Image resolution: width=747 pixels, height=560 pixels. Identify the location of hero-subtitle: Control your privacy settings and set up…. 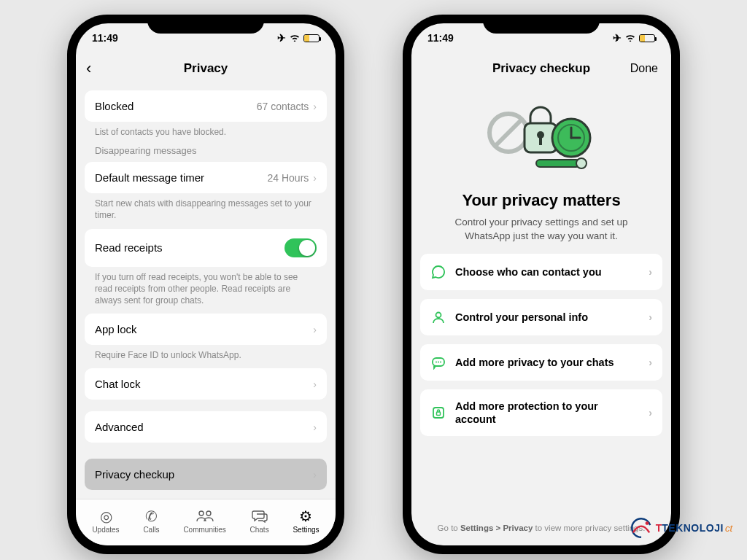
(541, 228).